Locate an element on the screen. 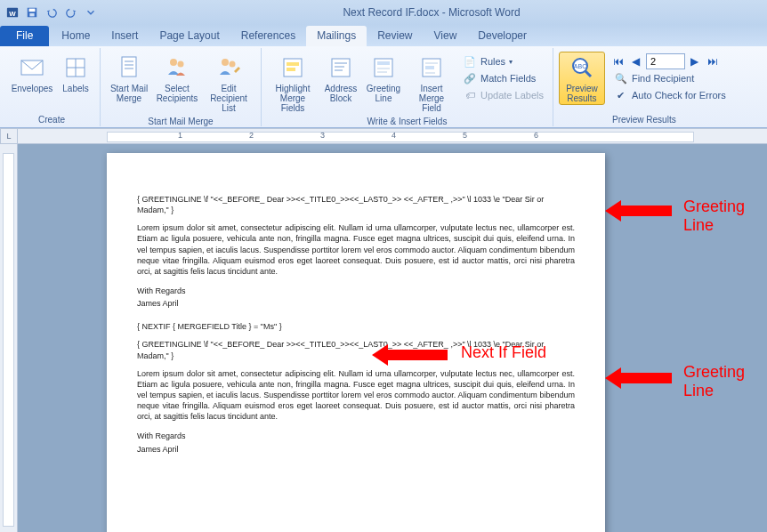 The height and width of the screenshot is (532, 767). regards-1: With Regards is located at coordinates (356, 291).